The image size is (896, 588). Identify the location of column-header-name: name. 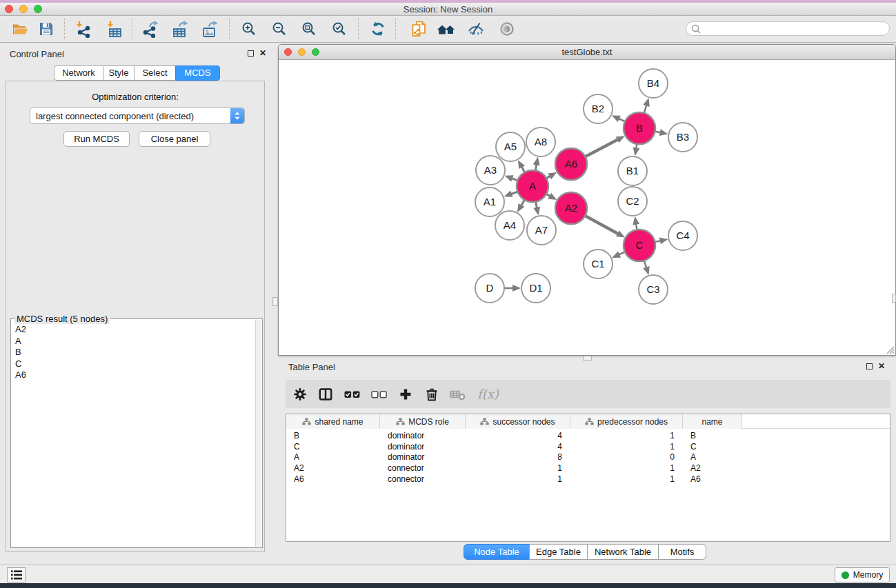
(713, 422).